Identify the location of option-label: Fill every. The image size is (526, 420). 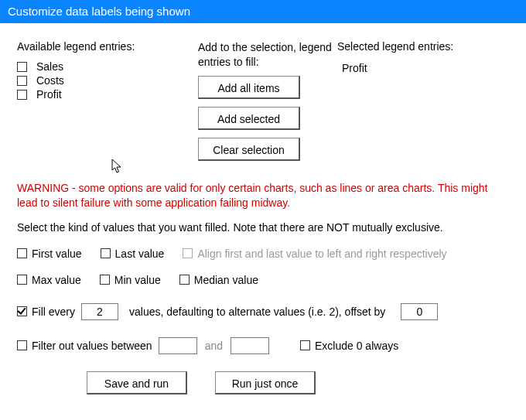
(53, 312).